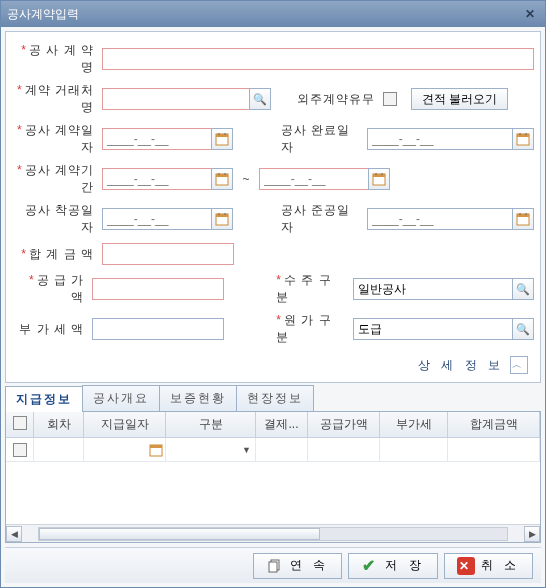 The width and height of the screenshot is (546, 588). What do you see at coordinates (318, 59) in the screenshot?
I see `contract-name-input` at bounding box center [318, 59].